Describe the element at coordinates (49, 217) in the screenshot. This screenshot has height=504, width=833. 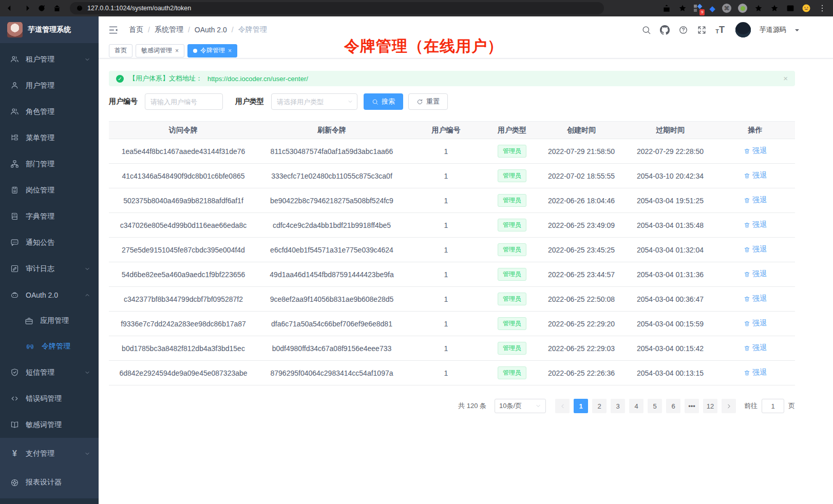
I see `sidebar-item-dict: 字典管理` at that location.